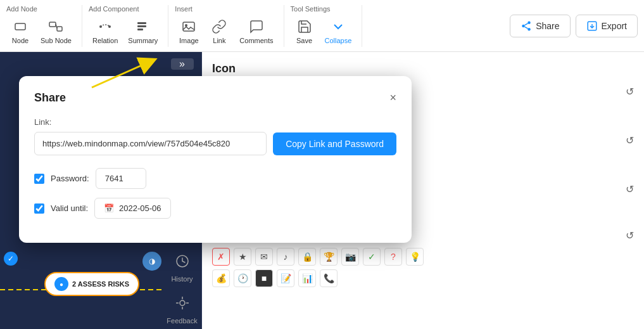  Describe the element at coordinates (39, 209) in the screenshot. I see `valid-until-checkbox` at that location.